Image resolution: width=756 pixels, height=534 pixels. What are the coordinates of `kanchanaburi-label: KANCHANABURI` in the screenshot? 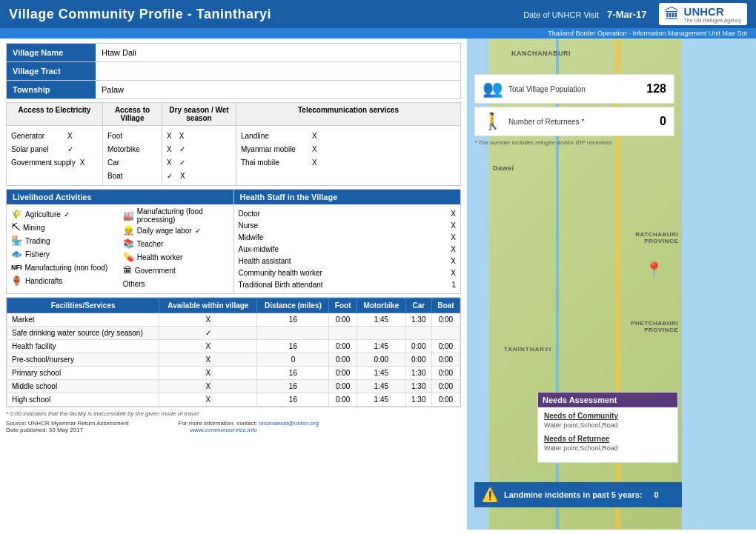 It's located at (541, 53).